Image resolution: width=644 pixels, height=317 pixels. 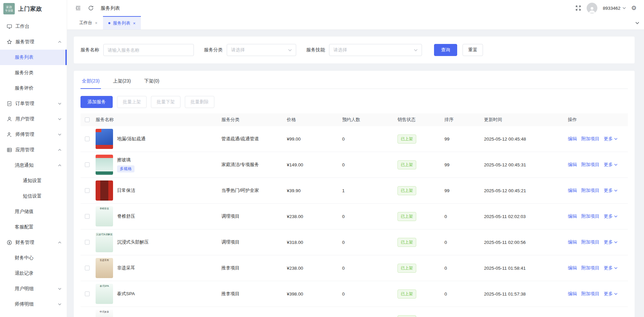 What do you see at coordinates (464, 294) in the screenshot?
I see `service-sort: 0` at bounding box center [464, 294].